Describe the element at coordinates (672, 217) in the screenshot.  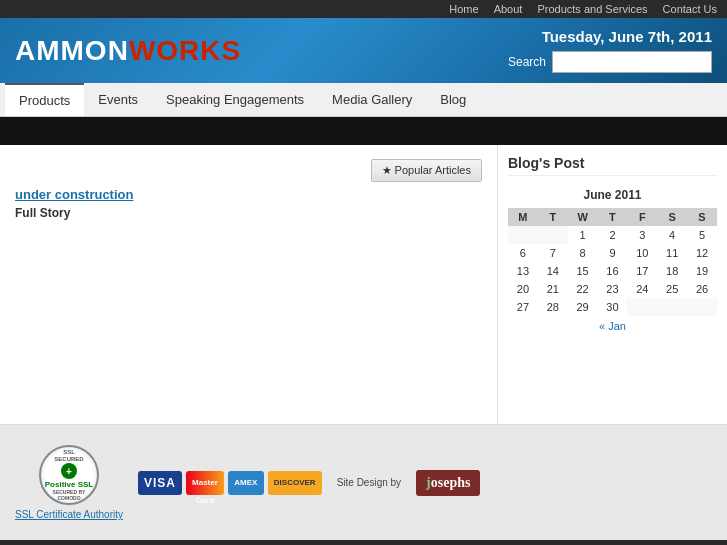
I see `cal-header-s1: S` at that location.